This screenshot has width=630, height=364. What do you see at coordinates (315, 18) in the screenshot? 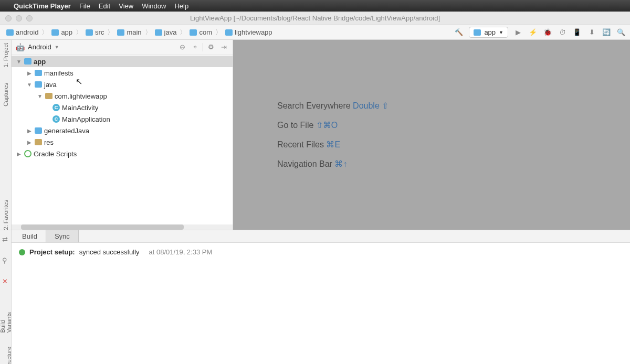
I see `window-titlebar: LightViewApp [~/Documents/blog/React Nat…` at bounding box center [315, 18].